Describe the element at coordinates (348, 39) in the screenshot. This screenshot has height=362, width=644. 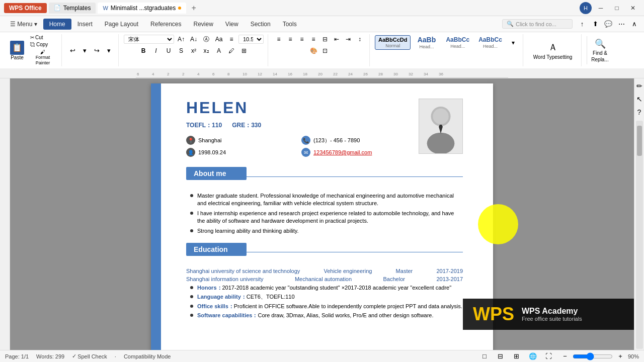
I see `indent-increase-button: ⇥` at that location.